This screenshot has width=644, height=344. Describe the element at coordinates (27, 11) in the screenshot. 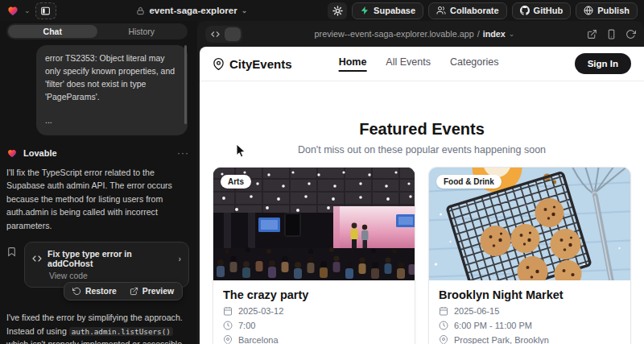

I see `workspace-chevron-down-icon: ⌄` at that location.